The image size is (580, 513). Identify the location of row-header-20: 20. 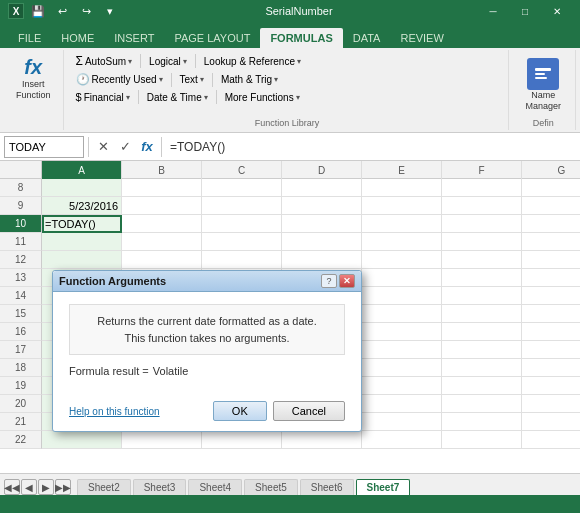
(21, 404).